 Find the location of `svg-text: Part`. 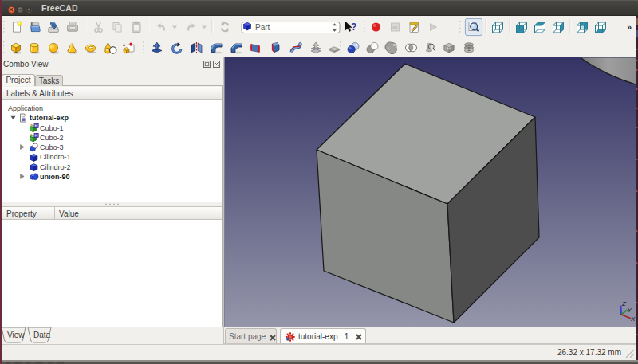

svg-text: Part is located at coordinates (263, 27).